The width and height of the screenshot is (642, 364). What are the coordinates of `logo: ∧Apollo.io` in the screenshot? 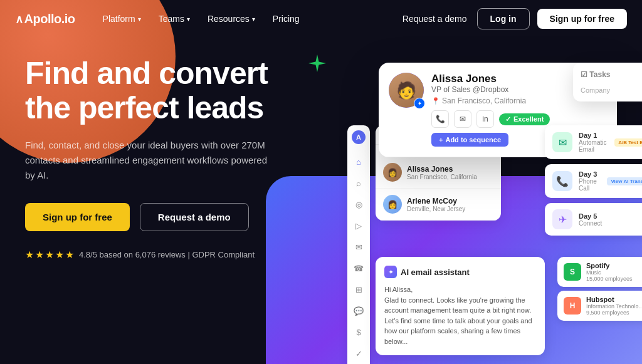 It's located at (45, 19).